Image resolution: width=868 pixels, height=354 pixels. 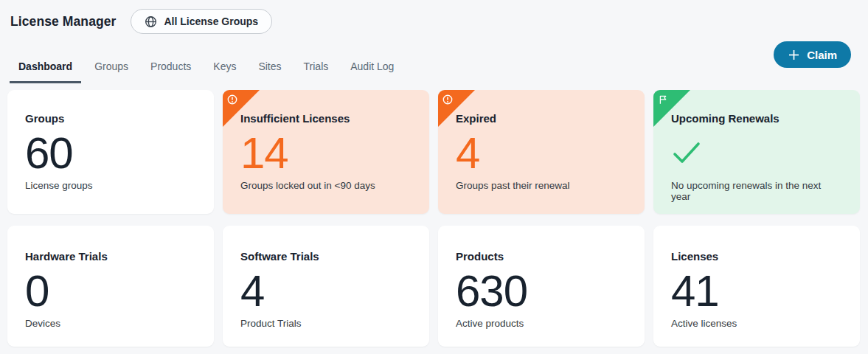 What do you see at coordinates (202, 21) in the screenshot?
I see `all-license-groups-button: All License Groups` at bounding box center [202, 21].